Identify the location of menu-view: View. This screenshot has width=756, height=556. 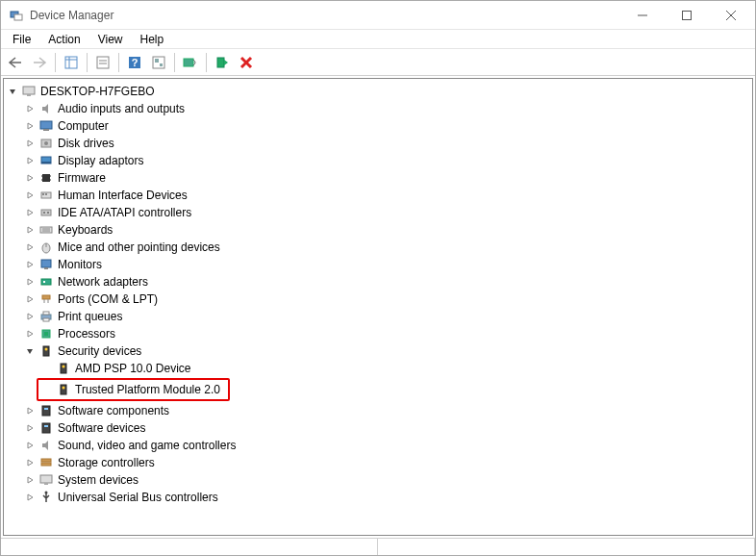
(111, 39).